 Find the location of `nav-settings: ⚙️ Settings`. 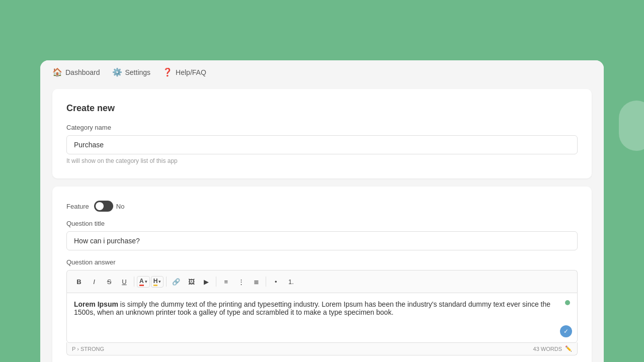

nav-settings: ⚙️ Settings is located at coordinates (132, 72).